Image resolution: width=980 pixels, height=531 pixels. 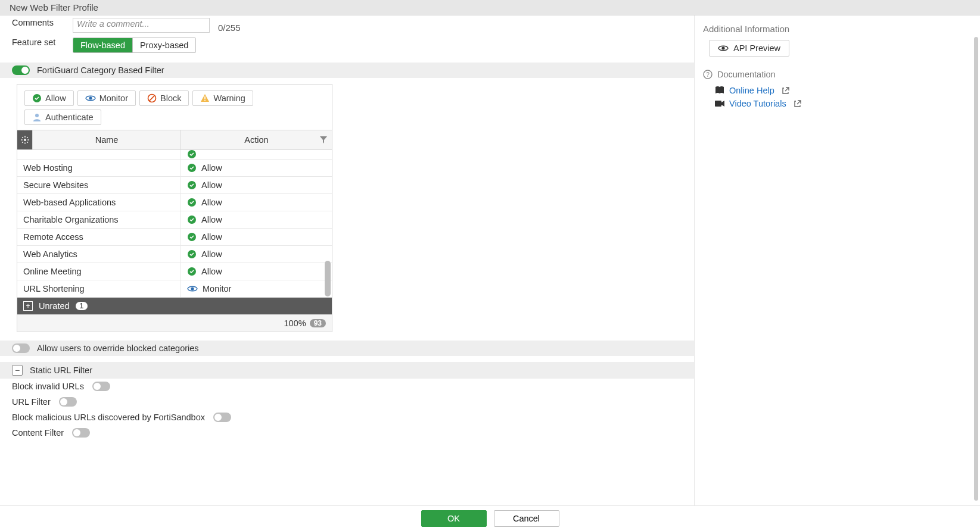 What do you see at coordinates (223, 98) in the screenshot?
I see `warning-button: Warning` at bounding box center [223, 98].